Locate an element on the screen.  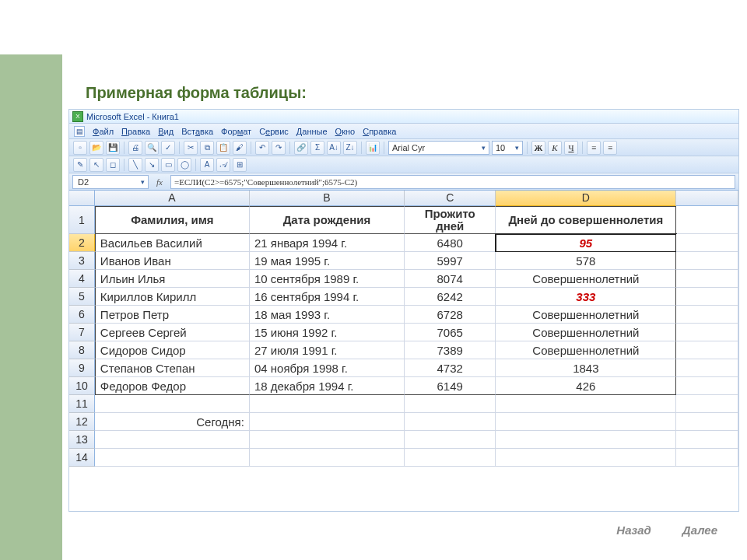
nav-next: Далее is located at coordinates (700, 530).